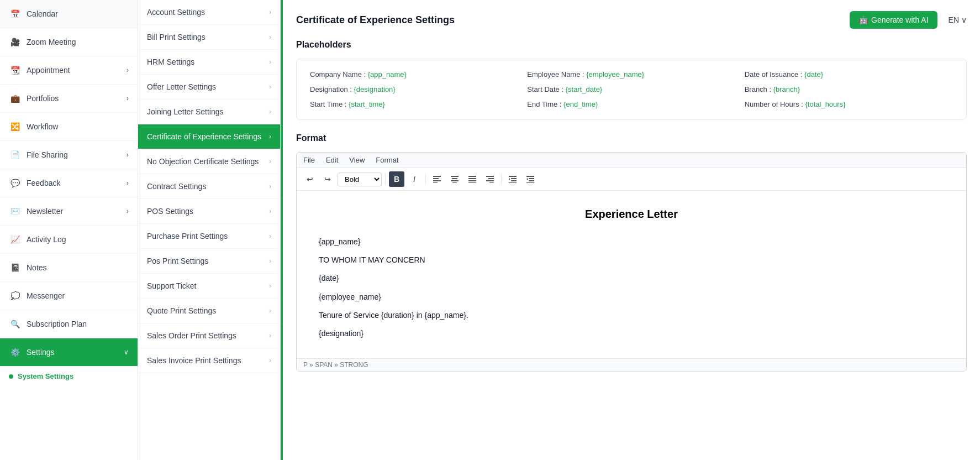 This screenshot has width=980, height=460. What do you see at coordinates (472, 179) in the screenshot?
I see `align-justify-button` at bounding box center [472, 179].